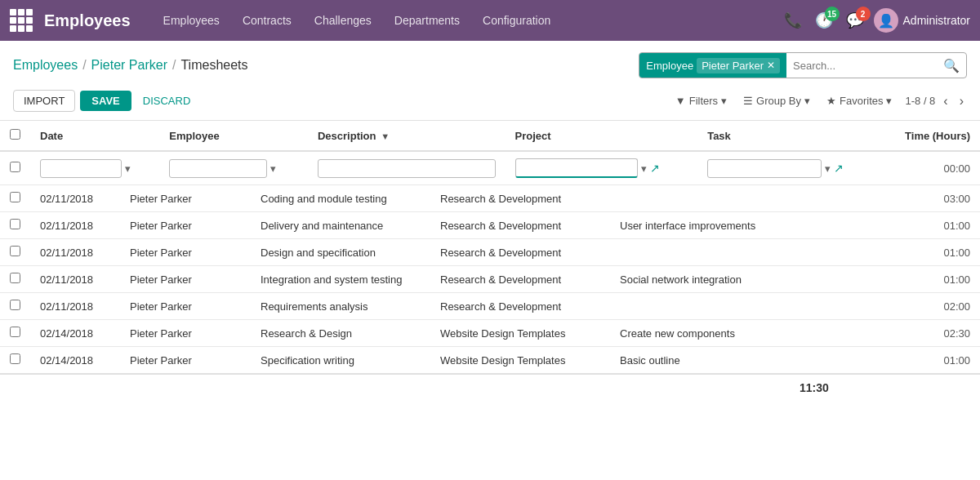 Image resolution: width=980 pixels, height=480 pixels. What do you see at coordinates (341, 361) in the screenshot?
I see `row-description: Specification writing` at bounding box center [341, 361].